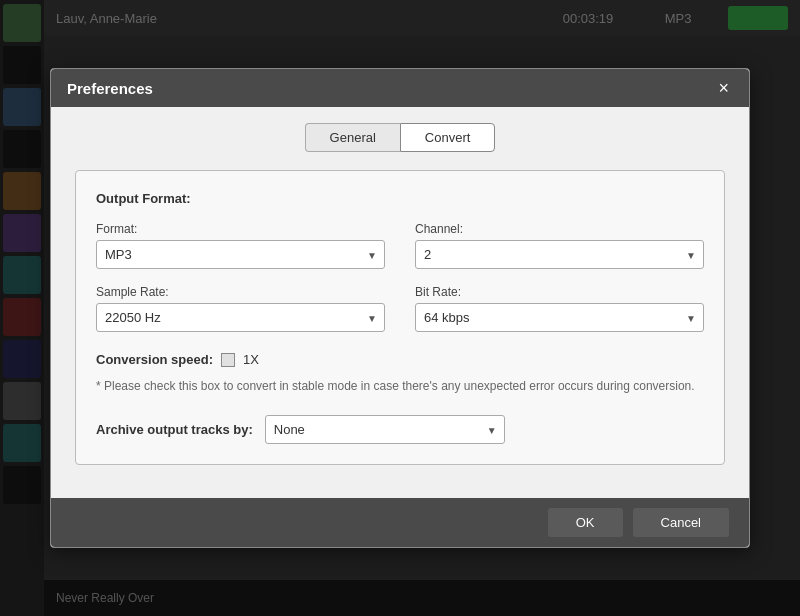 This screenshot has height=616, width=800. What do you see at coordinates (240, 229) in the screenshot?
I see `format-label: Format:` at bounding box center [240, 229].